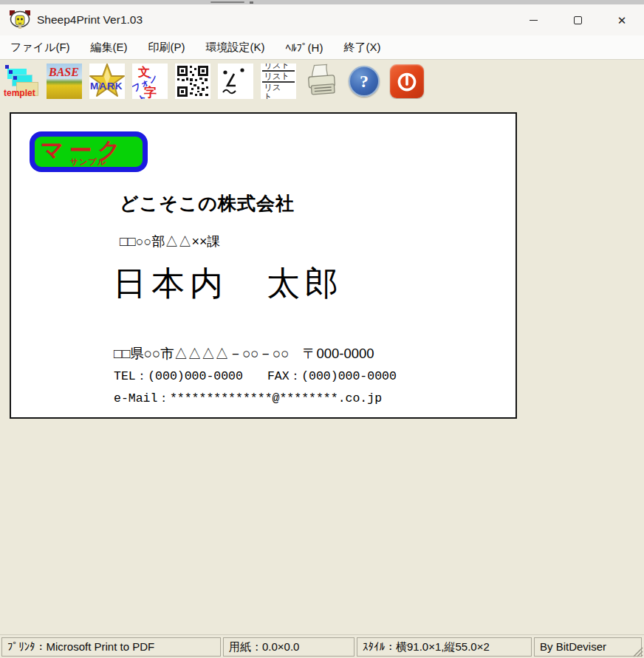  I want to click on printer-icon, so click(321, 81).